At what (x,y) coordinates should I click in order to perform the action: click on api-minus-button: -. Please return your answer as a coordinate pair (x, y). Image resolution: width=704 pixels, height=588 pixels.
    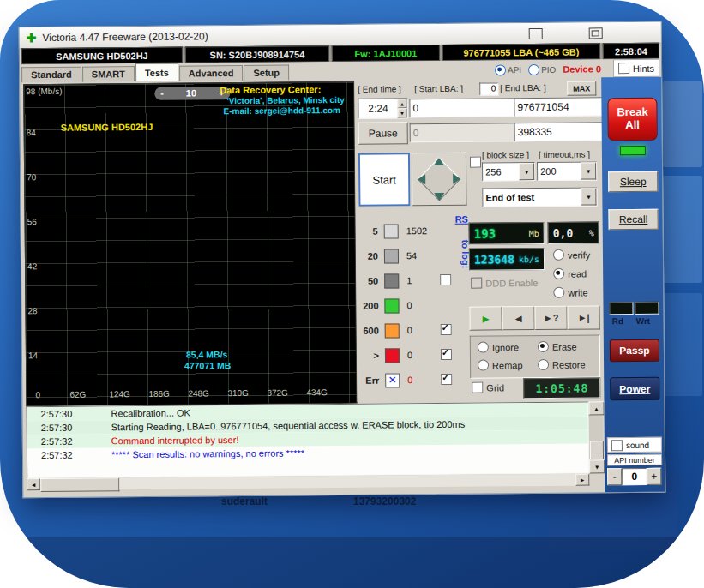
    Looking at the image, I should click on (614, 477).